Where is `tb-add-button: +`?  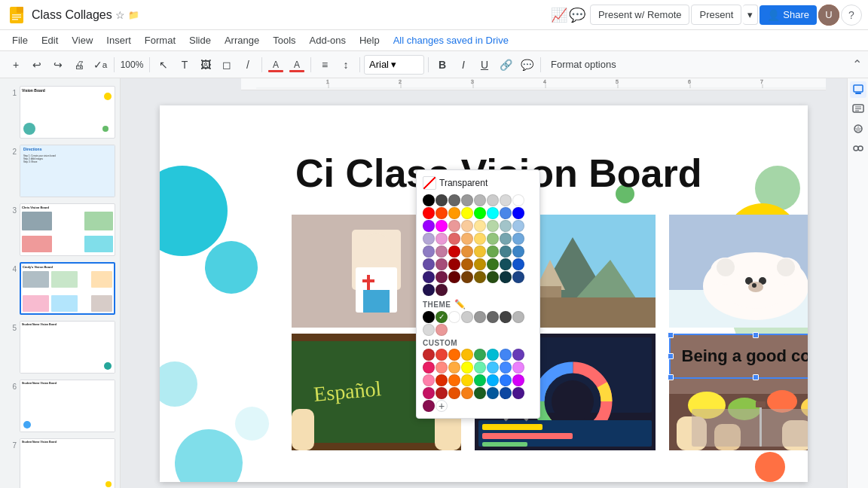 tb-add-button: + is located at coordinates (16, 65).